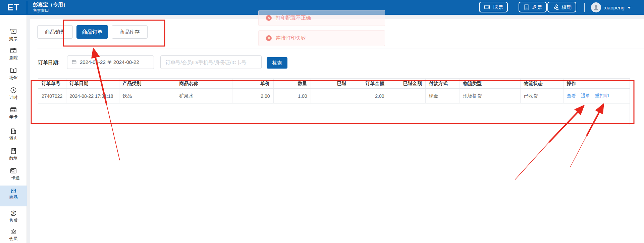 The height and width of the screenshot is (243, 644). I want to click on tab-label: 商品库存, so click(130, 32).